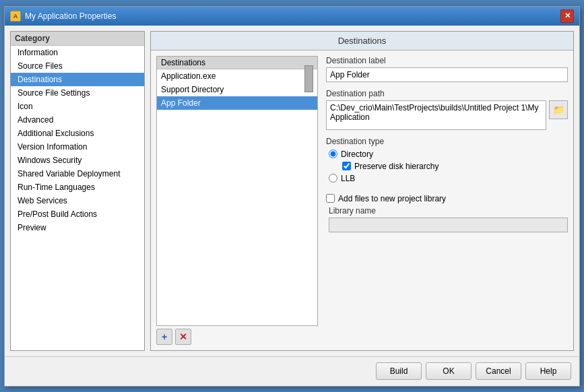 Image resolution: width=584 pixels, height=392 pixels. I want to click on remove-destination-button: ✕, so click(183, 337).